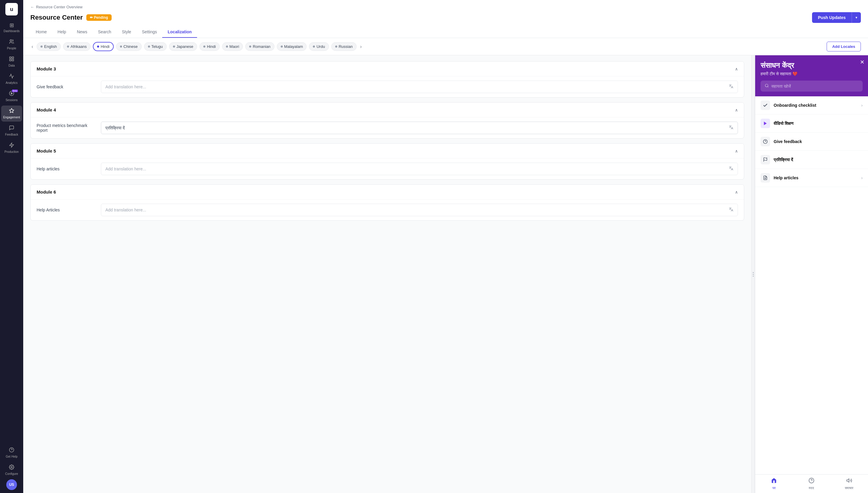  Describe the element at coordinates (815, 86) in the screenshot. I see `rc-search-input` at that location.